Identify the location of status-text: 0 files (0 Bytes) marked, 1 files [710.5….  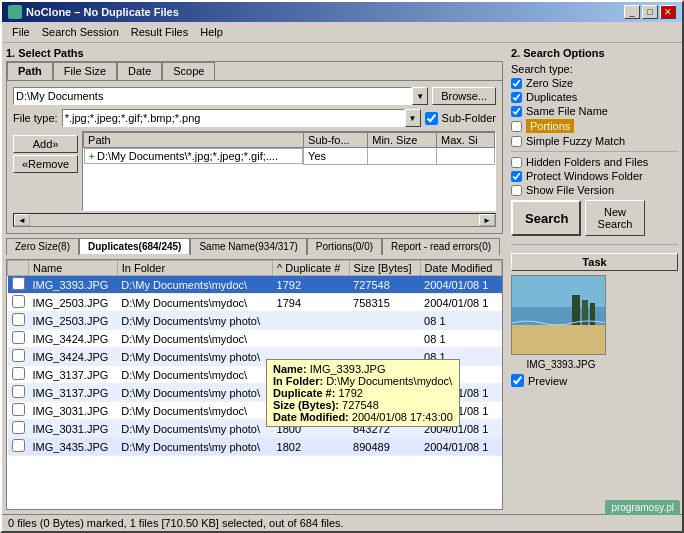
(176, 523).